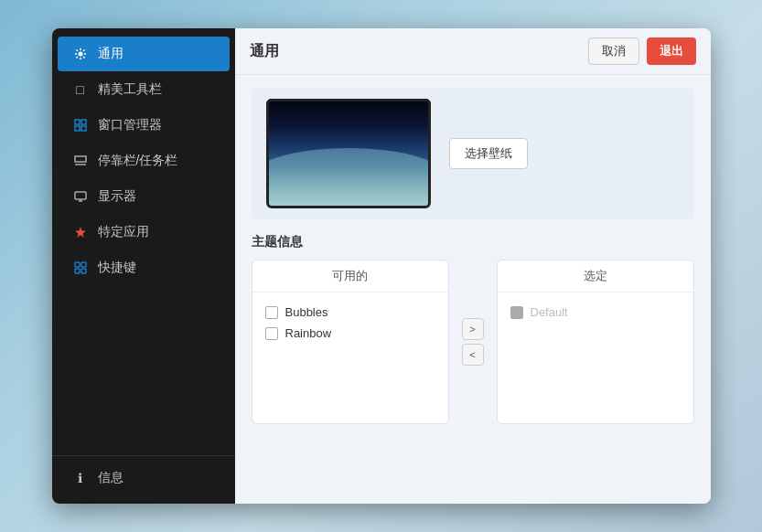 The height and width of the screenshot is (532, 762). What do you see at coordinates (473, 329) in the screenshot?
I see `move-right-button: >` at bounding box center [473, 329].